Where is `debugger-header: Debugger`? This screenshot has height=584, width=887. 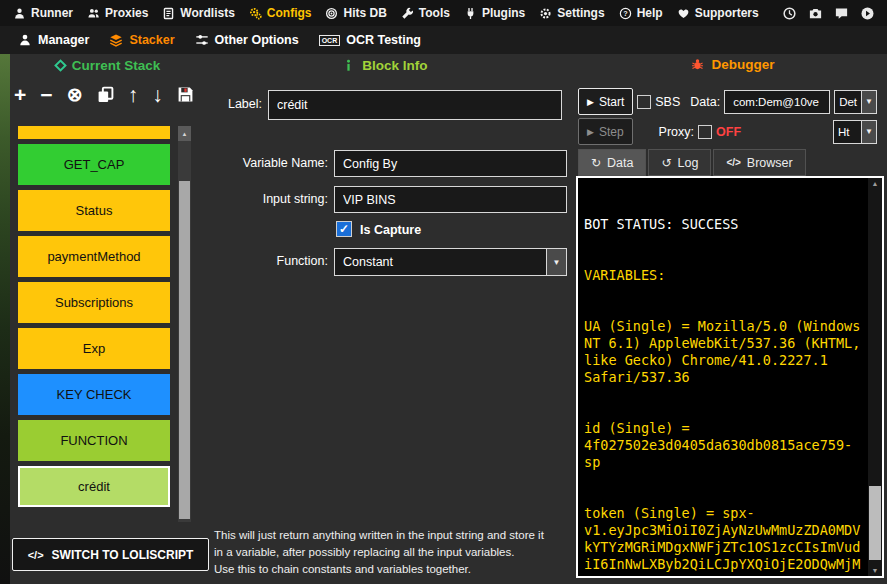 debugger-header: Debugger is located at coordinates (733, 64).